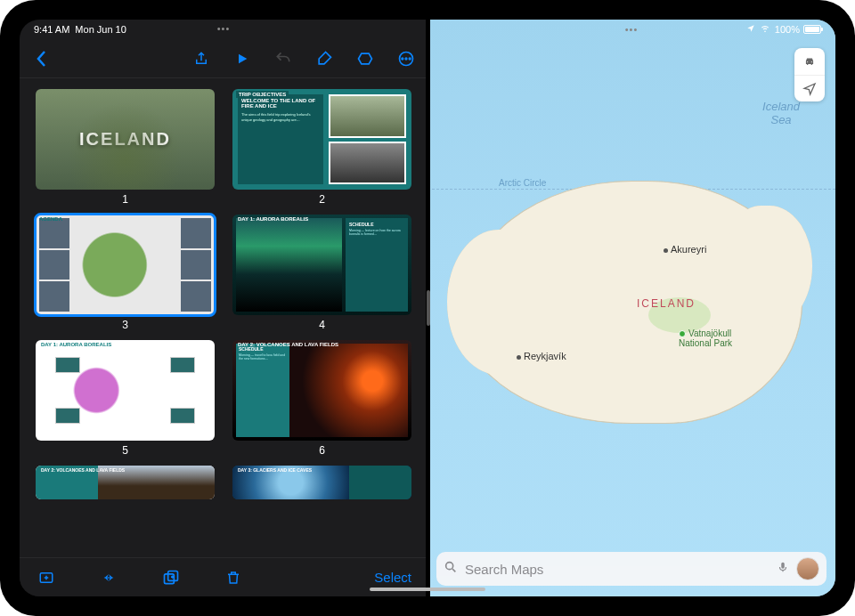  What do you see at coordinates (273, 219) in the screenshot?
I see `slide-4-title: DAY 1: AURORA BOREALIS` at bounding box center [273, 219].